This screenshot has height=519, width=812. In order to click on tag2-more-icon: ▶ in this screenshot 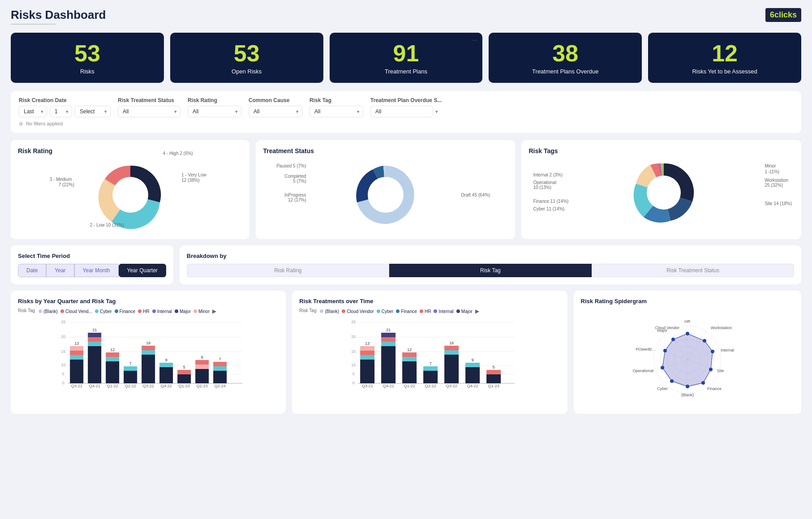, I will do `click(477, 311)`.